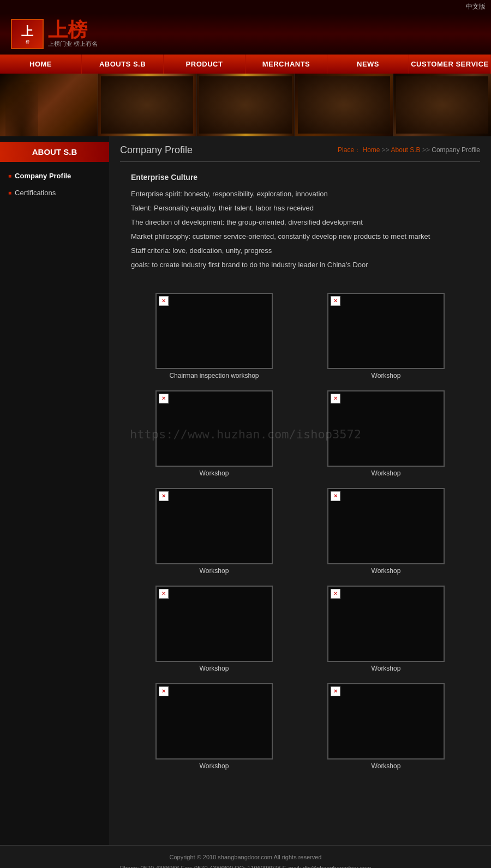  Describe the element at coordinates (336, 301) in the screenshot. I see `broken-image-icon-1: ✕` at that location.